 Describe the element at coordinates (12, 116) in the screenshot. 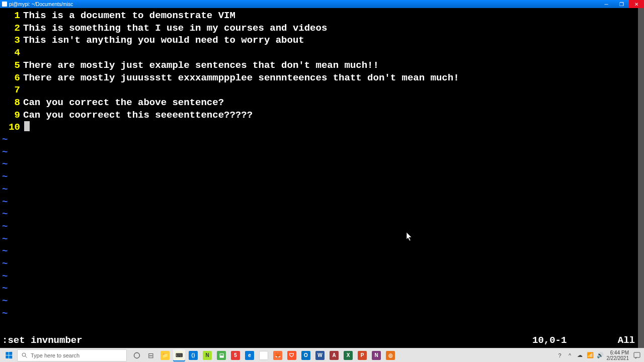

I see `line-number: 9` at that location.